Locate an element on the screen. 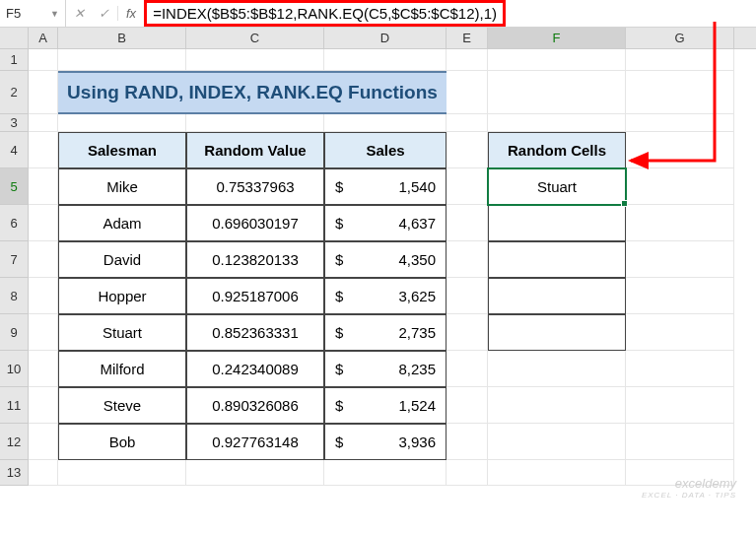 The image size is (756, 534). header-random-value: Random Value is located at coordinates (255, 150).